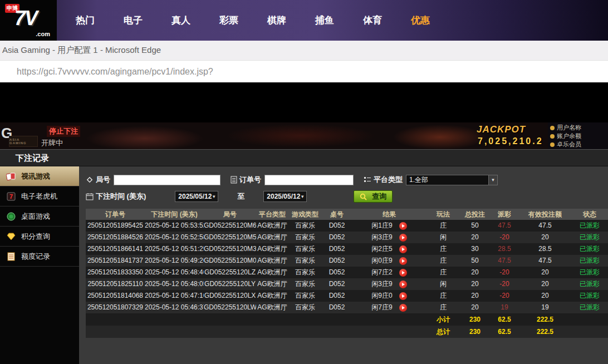 The height and width of the screenshot is (364, 608). Describe the element at coordinates (545, 307) in the screenshot. I see `table-cell: 19` at that location.